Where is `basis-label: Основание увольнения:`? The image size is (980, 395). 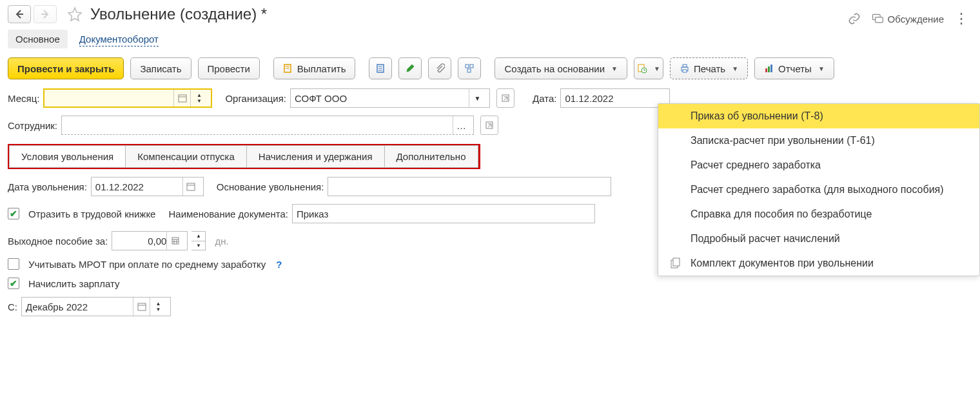 basis-label: Основание увольнения: is located at coordinates (271, 187).